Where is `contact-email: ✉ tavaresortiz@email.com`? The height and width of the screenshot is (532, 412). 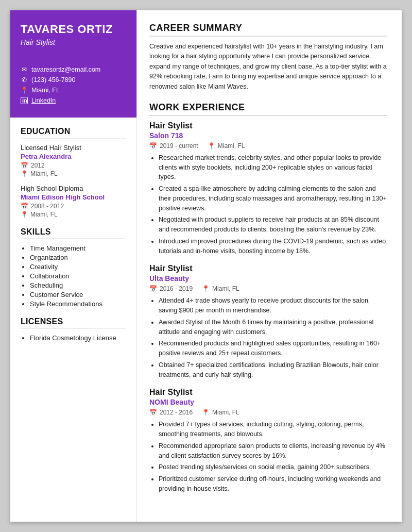
contact-email: ✉ tavaresortiz@email.com is located at coordinates (73, 70).